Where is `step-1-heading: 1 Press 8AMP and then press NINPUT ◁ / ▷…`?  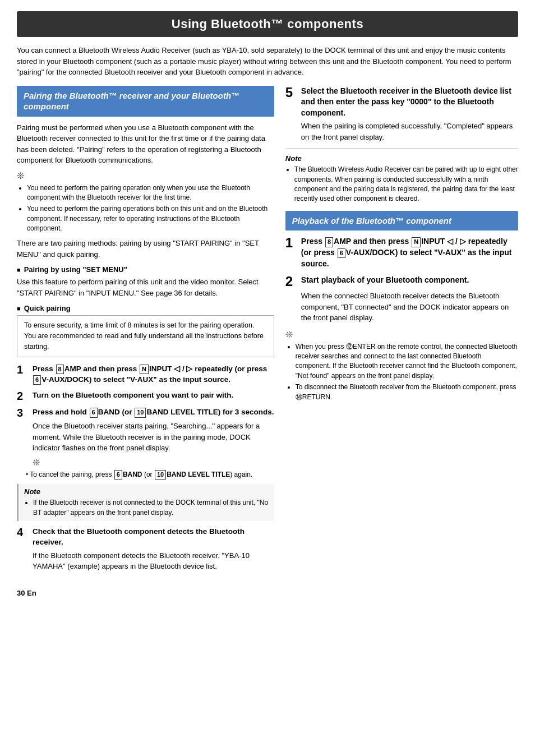 step-1-heading: 1 Press 8AMP and then press NINPUT ◁ / ▷… is located at coordinates (146, 375).